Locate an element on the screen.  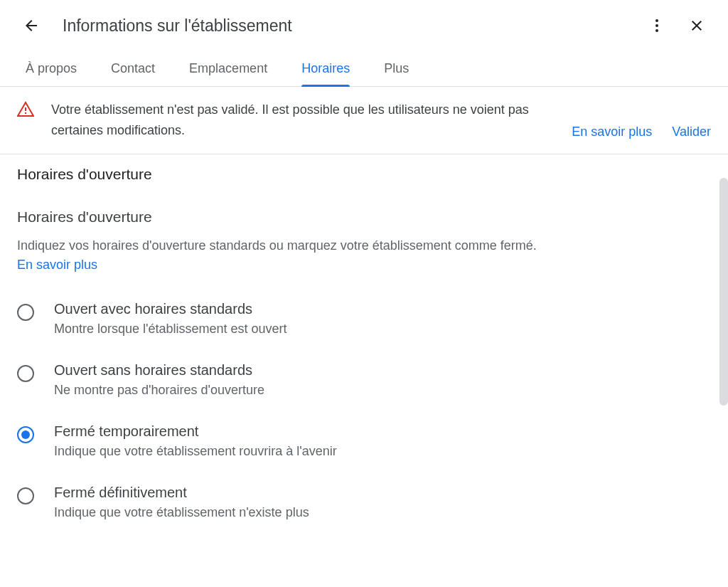
alert-validate-button: Valider is located at coordinates (691, 132).